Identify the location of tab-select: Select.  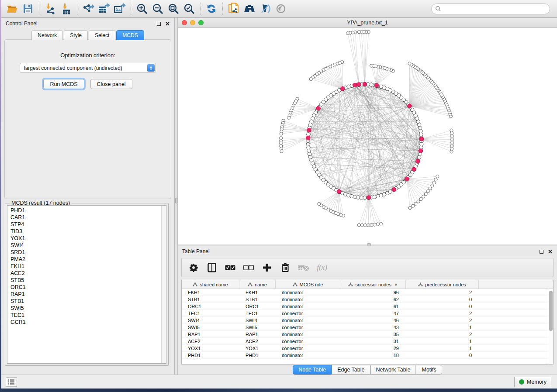
(102, 35).